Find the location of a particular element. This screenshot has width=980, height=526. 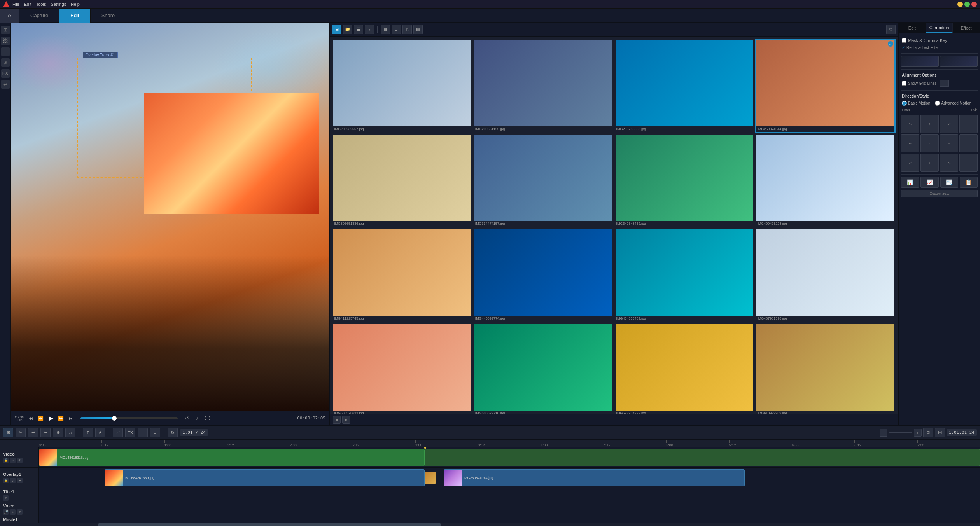

menu-file: File is located at coordinates (16, 4).